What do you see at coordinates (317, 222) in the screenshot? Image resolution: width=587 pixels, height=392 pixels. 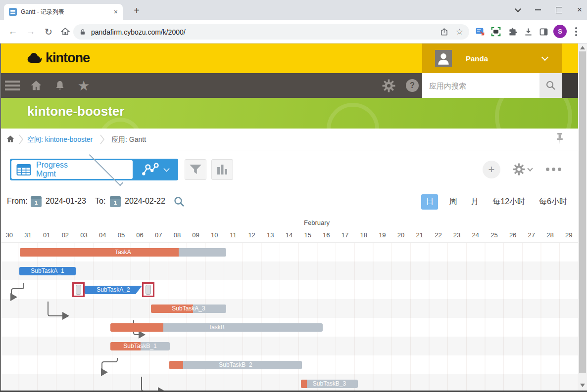 I see `month-label: February` at bounding box center [317, 222].